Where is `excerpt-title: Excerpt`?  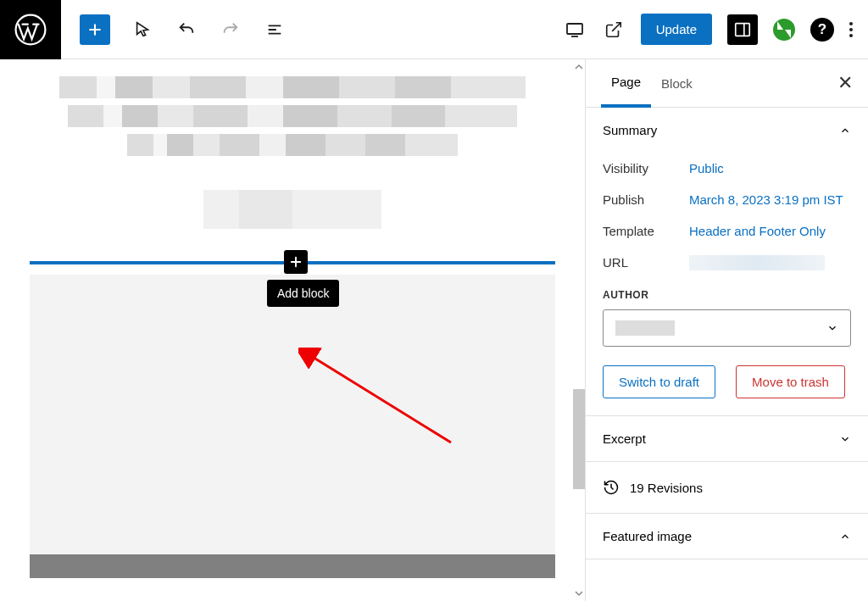 excerpt-title: Excerpt is located at coordinates (624, 439).